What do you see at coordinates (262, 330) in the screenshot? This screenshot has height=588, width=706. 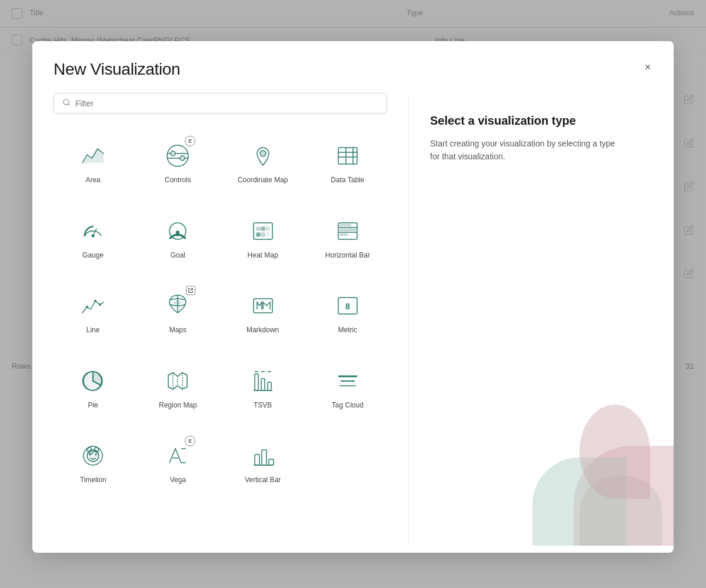 I see `markdown-label: Markdown` at bounding box center [262, 330].